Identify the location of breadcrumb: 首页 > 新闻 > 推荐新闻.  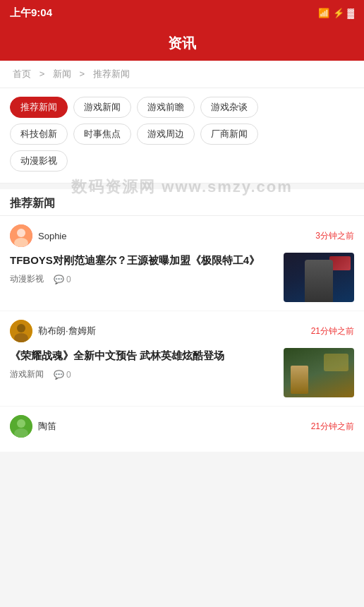
(182, 75).